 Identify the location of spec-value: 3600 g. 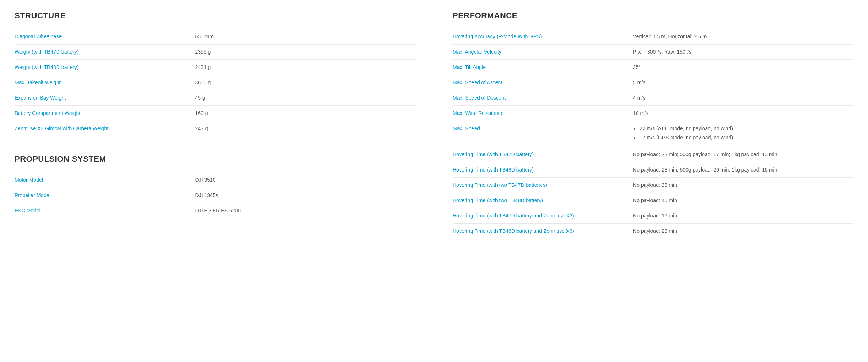
(306, 83).